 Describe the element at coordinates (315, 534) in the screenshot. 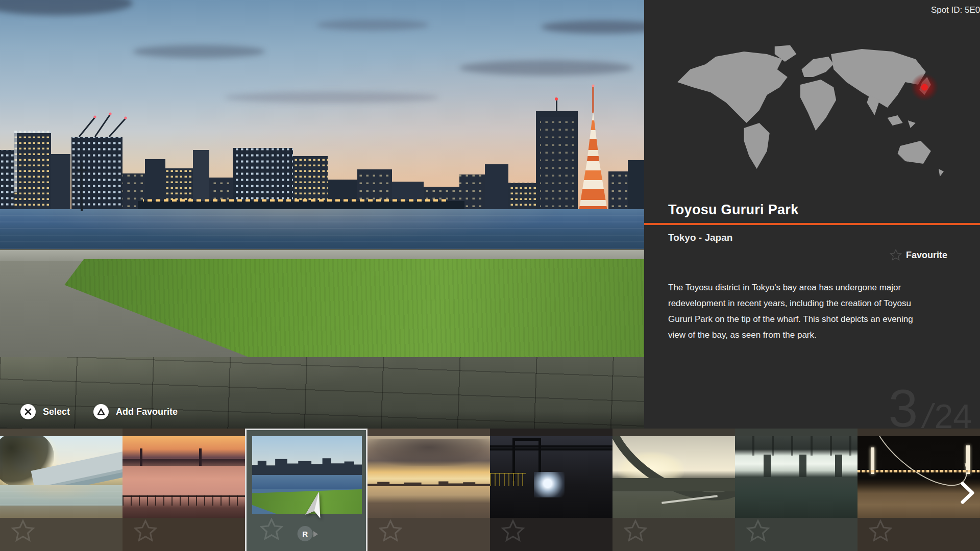

I see `r-badge-arrow-icon` at that location.